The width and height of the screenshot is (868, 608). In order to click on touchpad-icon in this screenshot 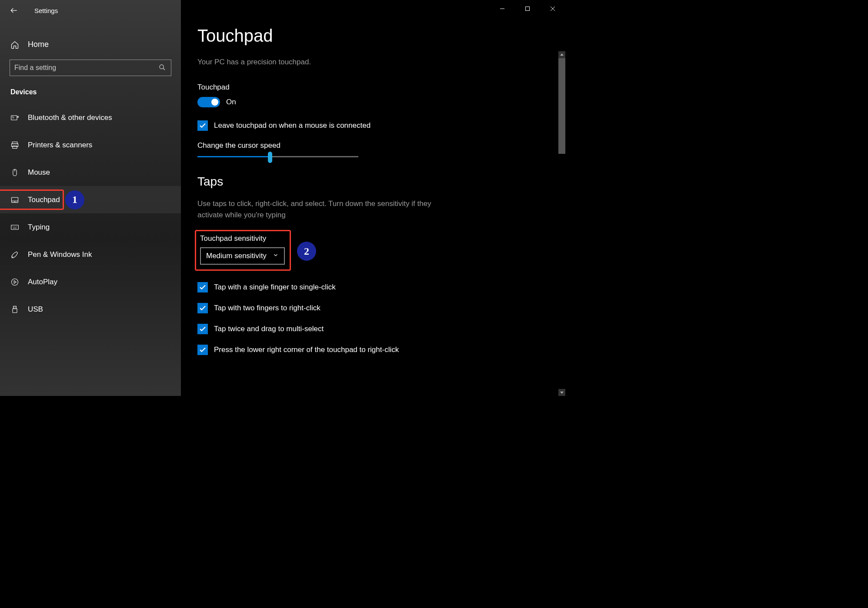, I will do `click(15, 200)`.